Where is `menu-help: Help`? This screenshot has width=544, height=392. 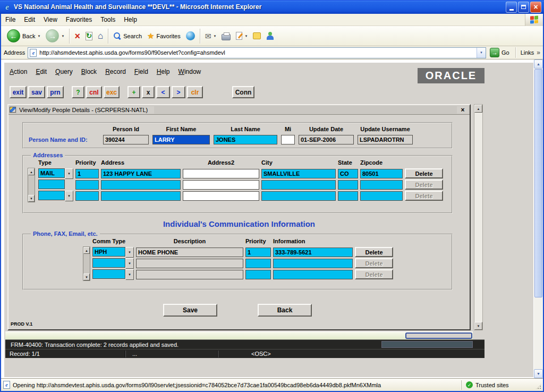 menu-help: Help is located at coordinates (131, 20).